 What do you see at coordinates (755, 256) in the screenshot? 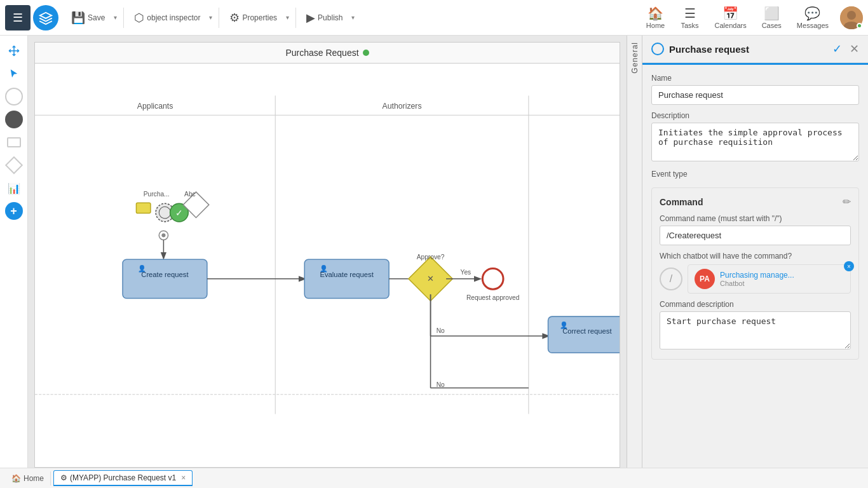
I see `which-chatbot-label: Which chatbot will have the command?` at bounding box center [755, 256].